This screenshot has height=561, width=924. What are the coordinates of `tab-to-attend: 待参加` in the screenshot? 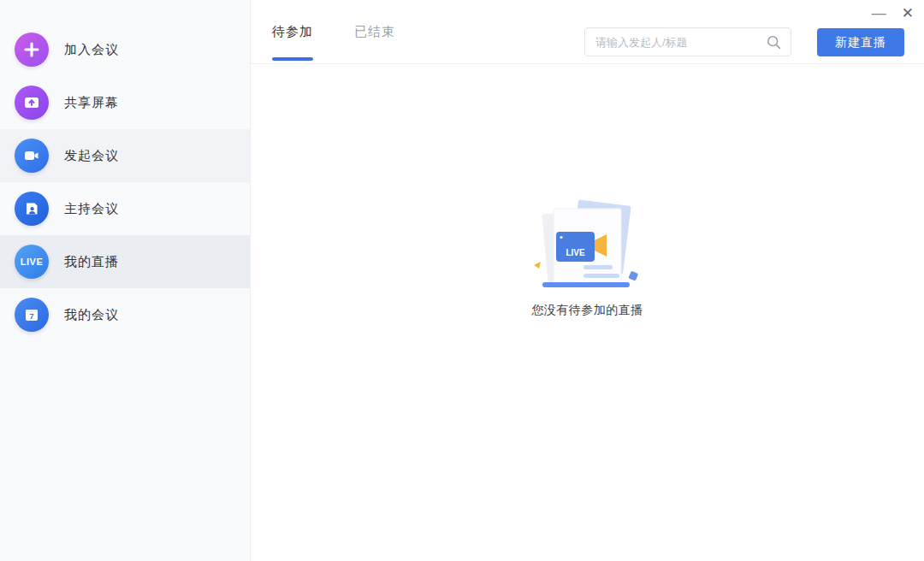 It's located at (293, 32).